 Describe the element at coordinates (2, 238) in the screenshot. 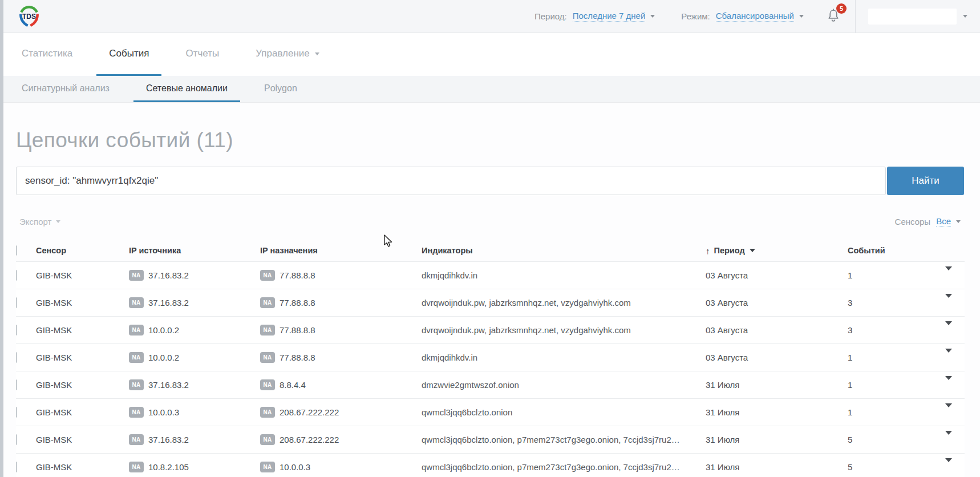

I see `left-scrollbar` at that location.